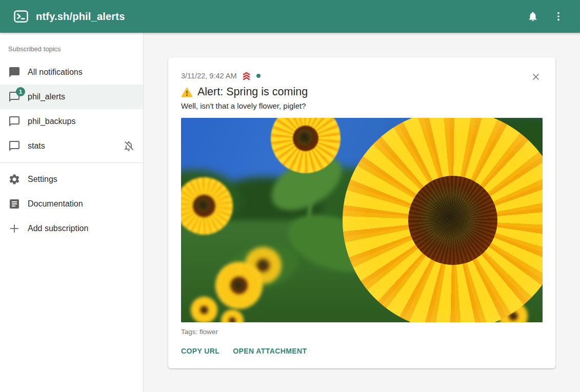 The height and width of the screenshot is (392, 580). I want to click on sidebar-item-all-notifications: All notifications, so click(72, 72).